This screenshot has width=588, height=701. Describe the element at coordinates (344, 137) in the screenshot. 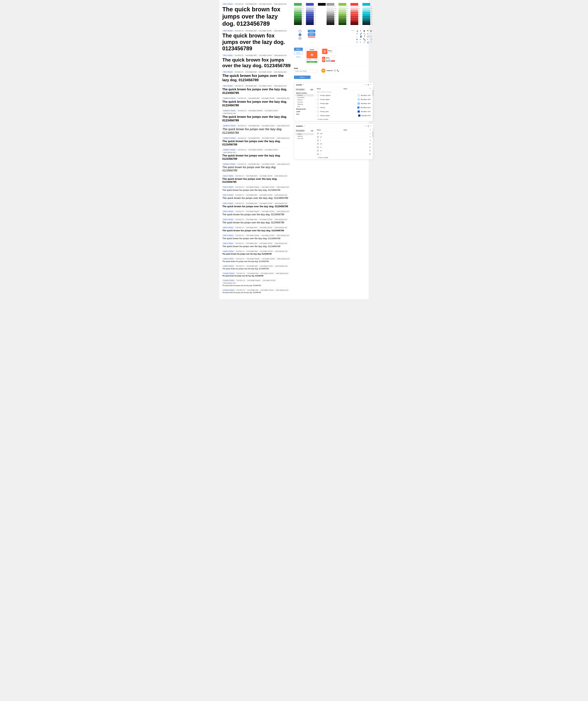

I see `number-variable-row: ≡xs4` at that location.